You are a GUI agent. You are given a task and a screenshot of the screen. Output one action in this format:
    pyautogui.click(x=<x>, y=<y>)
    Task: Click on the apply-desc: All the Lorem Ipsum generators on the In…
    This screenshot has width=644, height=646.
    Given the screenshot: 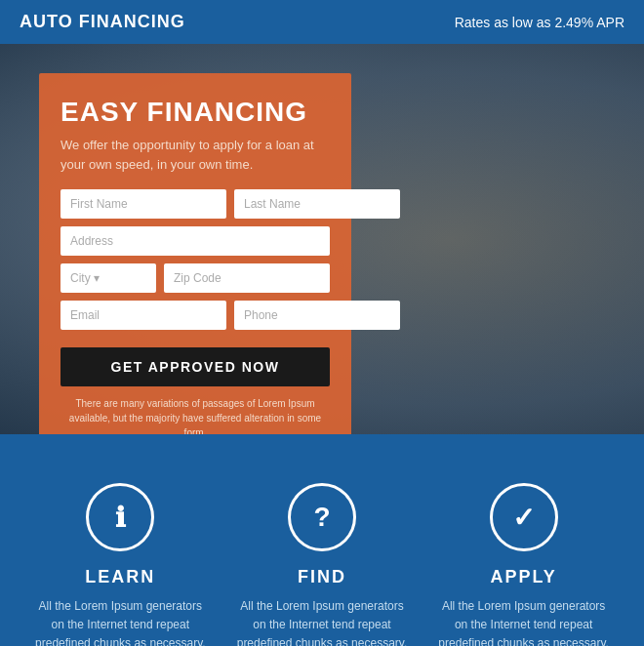 What is the action you would take?
    pyautogui.click(x=524, y=622)
    